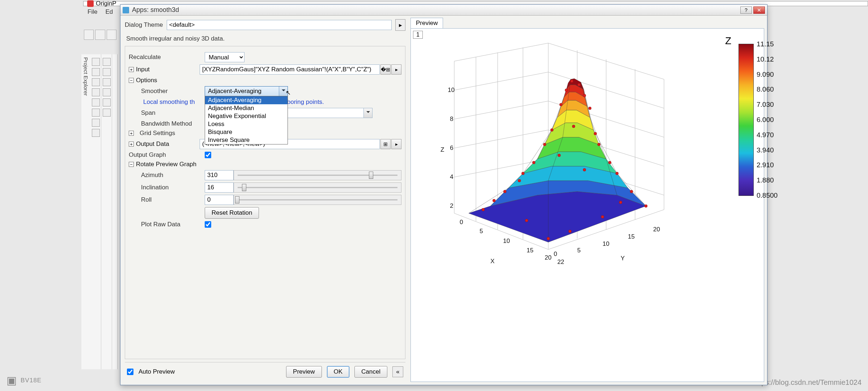 This screenshot has width=868, height=391. I want to click on tool-pointer-icon, so click(96, 62).